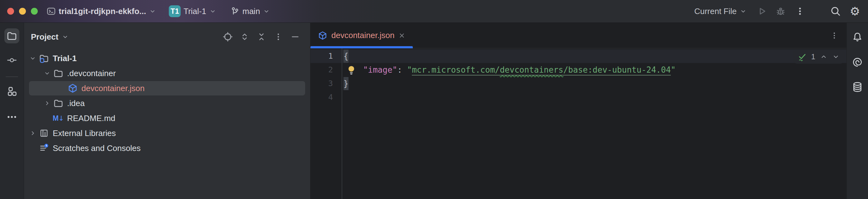  Describe the element at coordinates (12, 111) in the screenshot. I see `left-toolwindow-rail` at that location.